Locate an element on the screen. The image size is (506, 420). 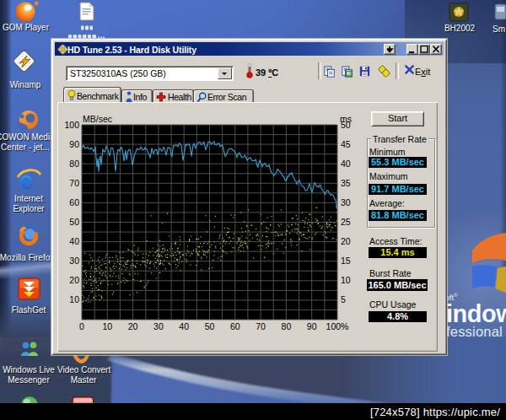
svg-text: 35 is located at coordinates (346, 183).